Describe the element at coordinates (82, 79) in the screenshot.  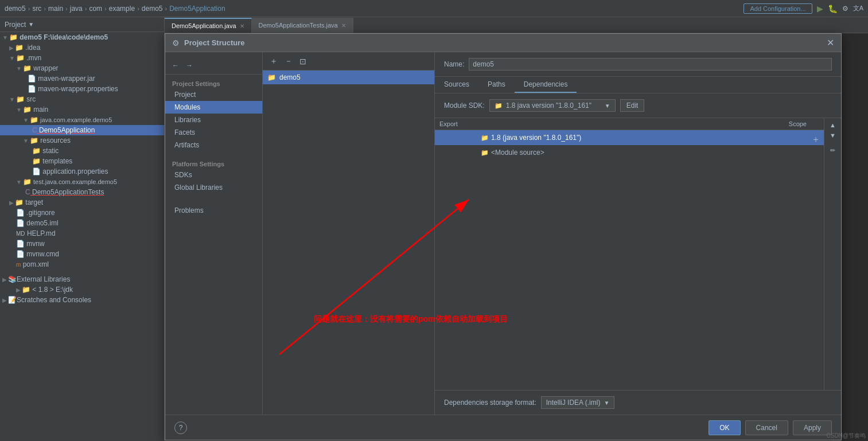
I see `tree-item-maven-jar: 📄 maven-wrapper.jar` at that location.